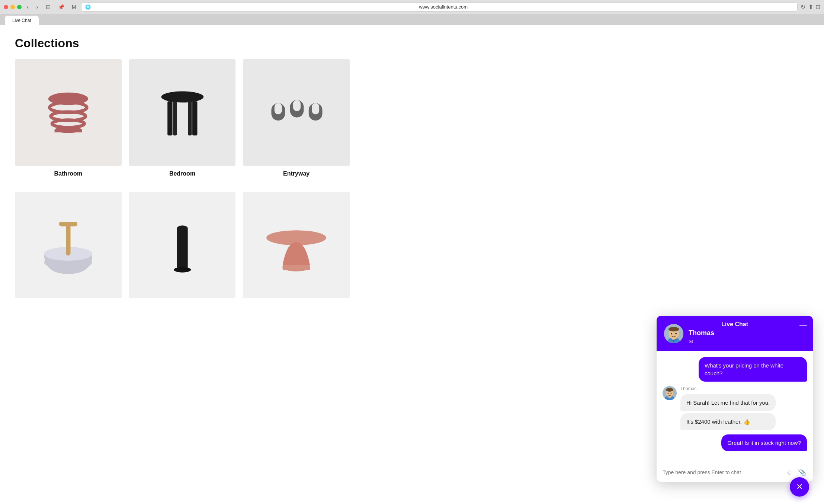 The height and width of the screenshot is (504, 824). Describe the element at coordinates (28, 7) in the screenshot. I see `back-button: ‹` at that location.